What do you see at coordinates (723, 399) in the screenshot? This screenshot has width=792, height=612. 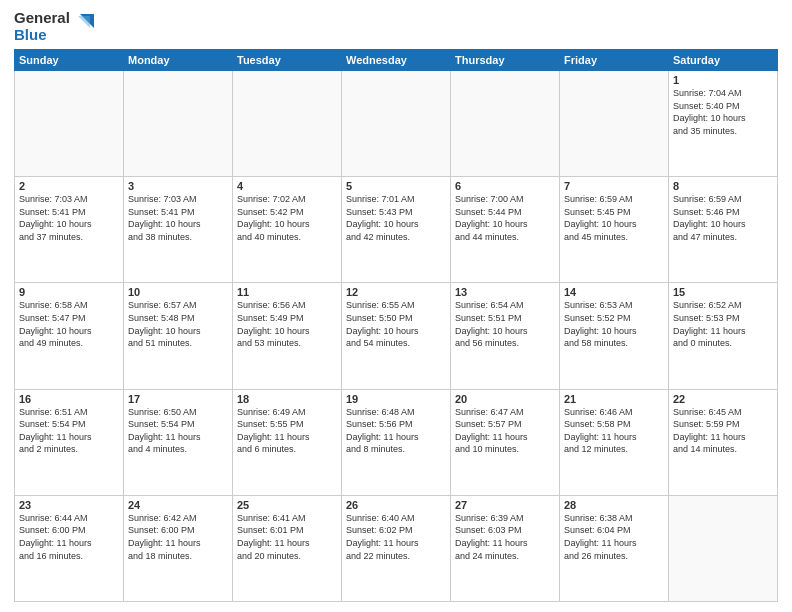 I see `day-number: 22` at bounding box center [723, 399].